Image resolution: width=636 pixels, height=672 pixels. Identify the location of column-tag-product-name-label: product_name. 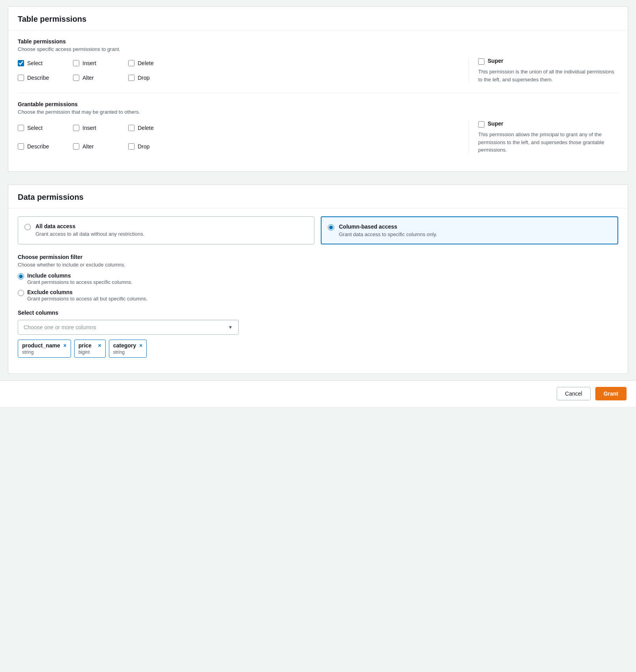
(41, 345).